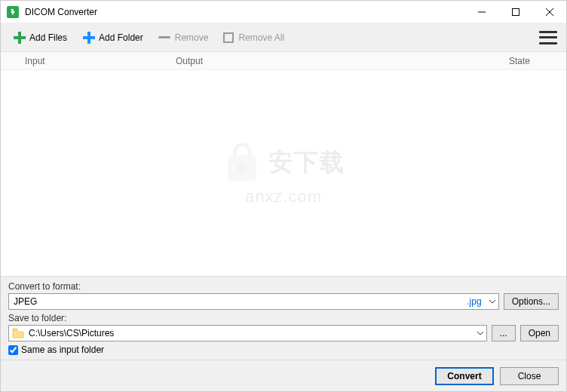 This screenshot has width=567, height=392. Describe the element at coordinates (548, 38) in the screenshot. I see `menu-button` at that location.